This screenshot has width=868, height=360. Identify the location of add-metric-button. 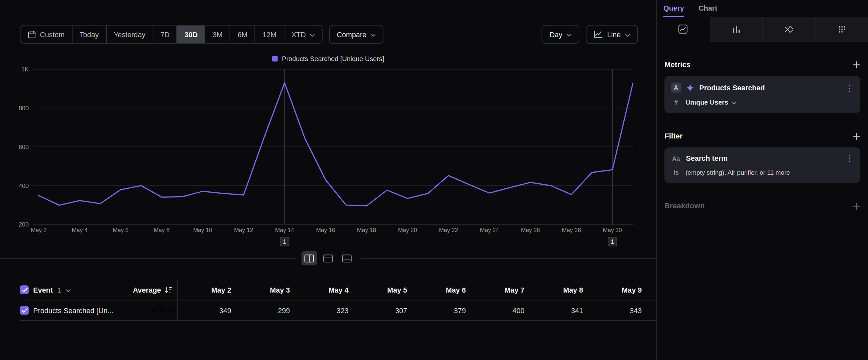
(856, 65).